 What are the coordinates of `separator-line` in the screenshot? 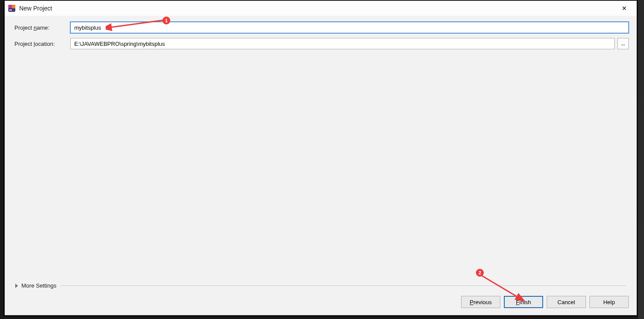 It's located at (343, 285).